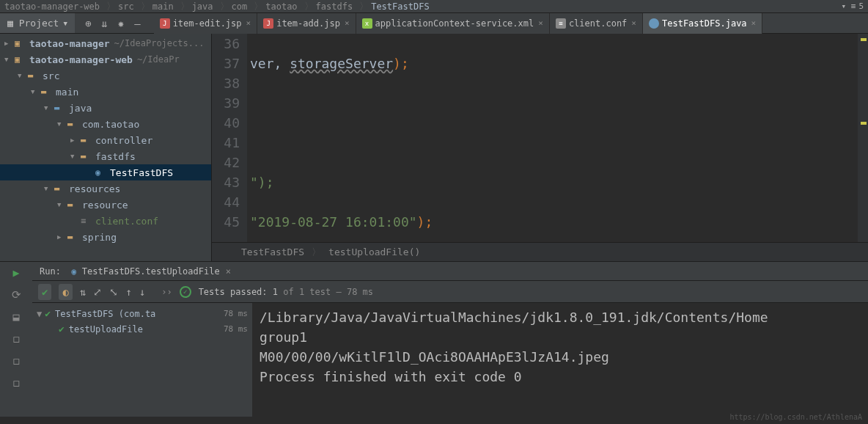  I want to click on collapse-icon: ⇊, so click(104, 23).